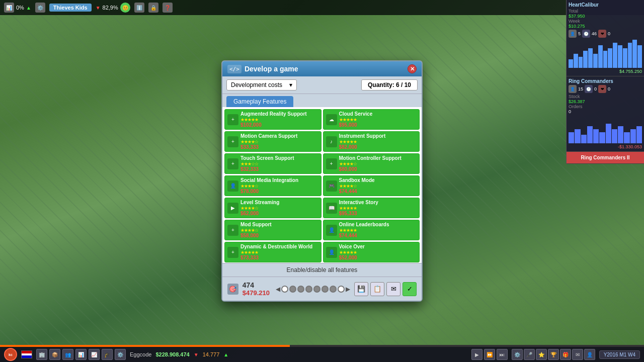  What do you see at coordinates (348, 289) in the screenshot?
I see `right-arrow-icon: ▶` at bounding box center [348, 289].